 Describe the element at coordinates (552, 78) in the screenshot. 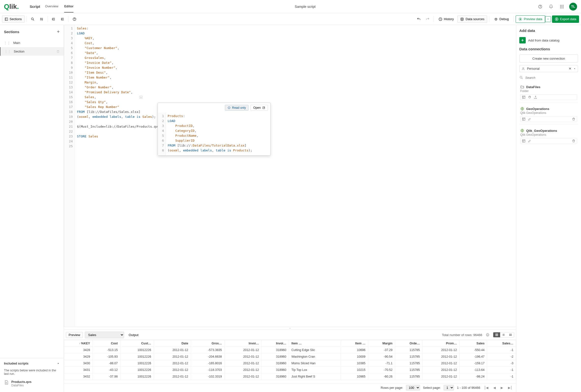

I see `search-input` at that location.